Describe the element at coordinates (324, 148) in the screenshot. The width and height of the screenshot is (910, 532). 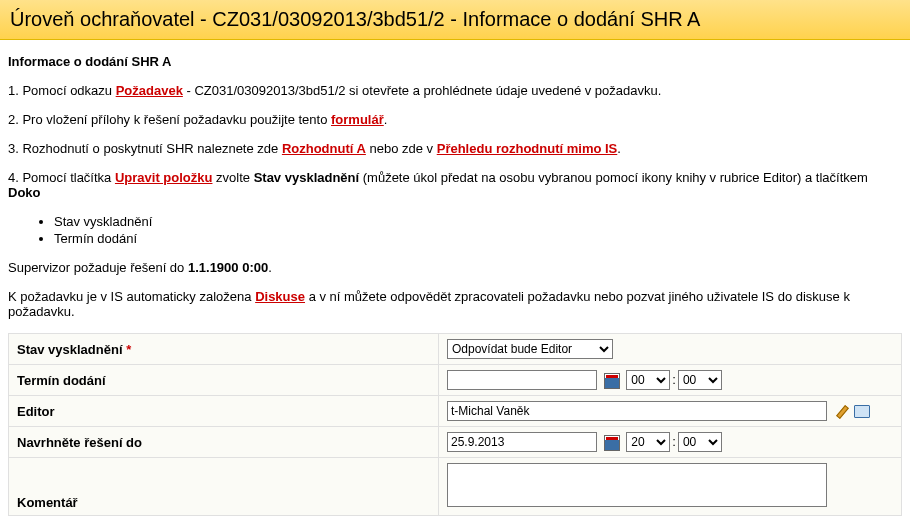
I see `link-rozhodnuti-a: Rozhodnutí A` at that location.